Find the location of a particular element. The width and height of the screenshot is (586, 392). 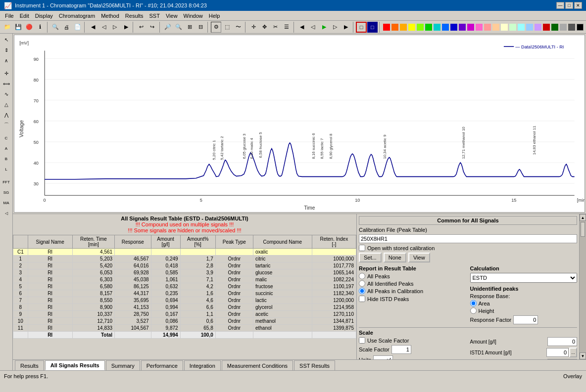

toolbar-zoom4: ⊟ is located at coordinates (201, 27).